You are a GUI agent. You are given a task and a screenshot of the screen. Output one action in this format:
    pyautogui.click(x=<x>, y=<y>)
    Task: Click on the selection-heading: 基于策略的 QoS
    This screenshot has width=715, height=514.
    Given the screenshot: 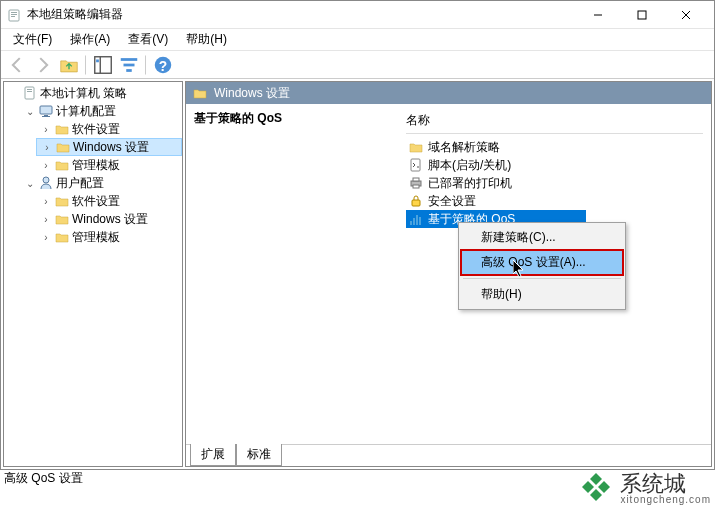 What is the action you would take?
    pyautogui.click(x=294, y=120)
    